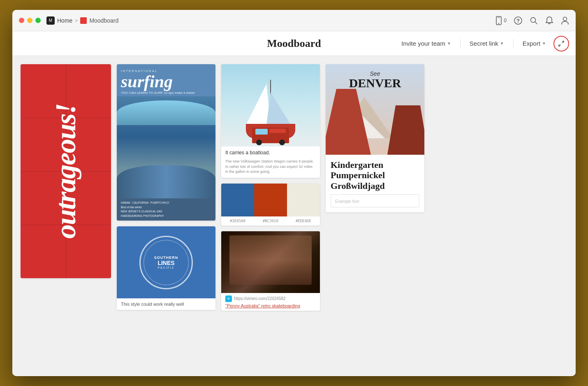 The width and height of the screenshot is (588, 386). What do you see at coordinates (544, 44) in the screenshot?
I see `export-chevron-icon: ▼` at bounding box center [544, 44].